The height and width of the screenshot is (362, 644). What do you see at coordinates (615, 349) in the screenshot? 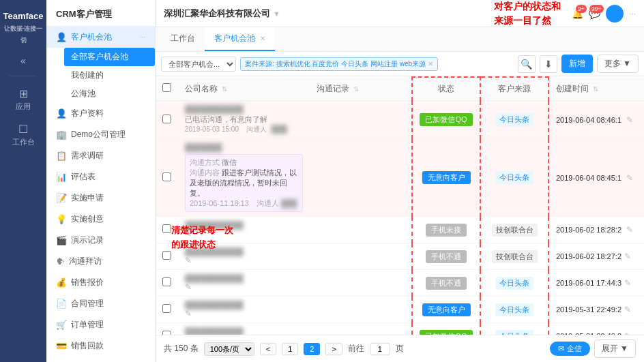
I see `expand-btn: 展开 ▼` at bounding box center [615, 349].